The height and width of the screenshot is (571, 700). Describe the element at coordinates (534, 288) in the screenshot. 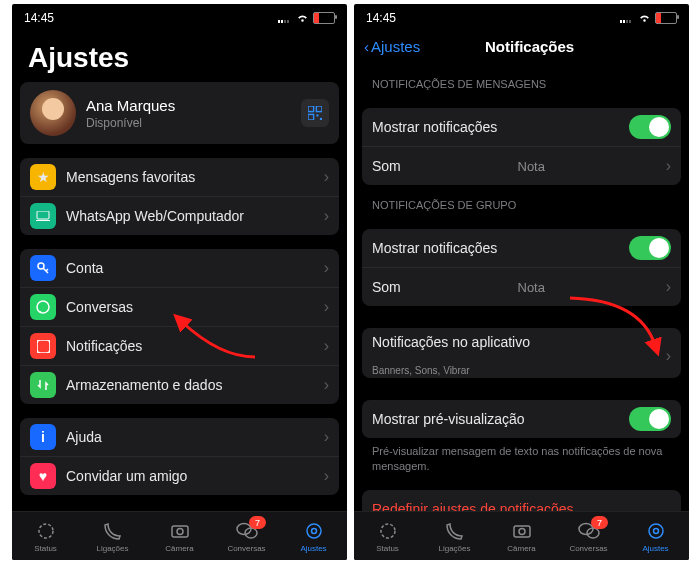

I see `row-value: Nota` at that location.